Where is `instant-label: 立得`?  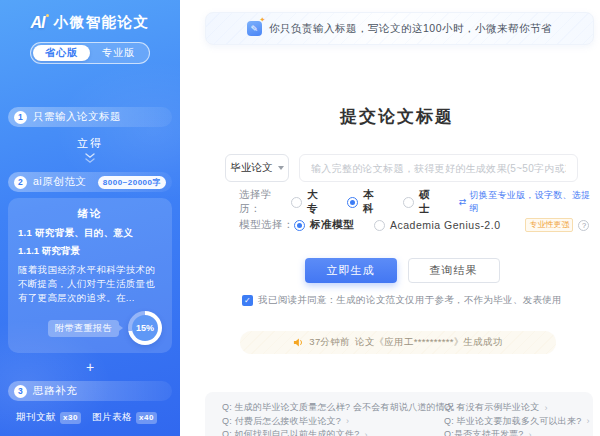 instant-label: 立得 is located at coordinates (90, 144).